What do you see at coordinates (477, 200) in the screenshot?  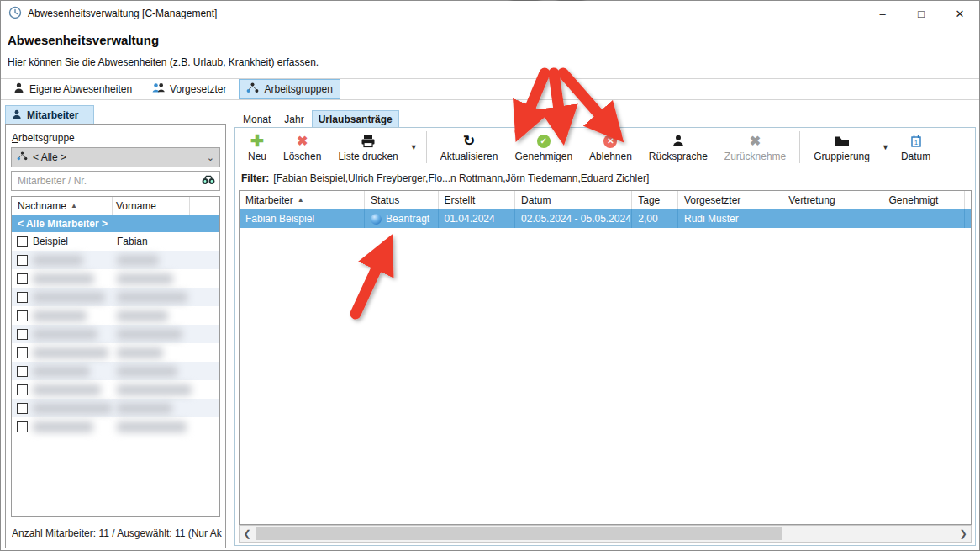 I see `column-header-erstellt: Erstellt` at bounding box center [477, 200].